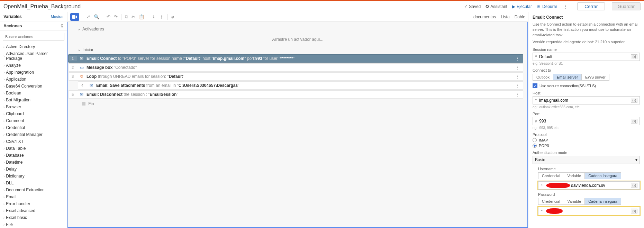  What do you see at coordinates (547, 7) in the screenshot?
I see `debug-button: ⛯ Depurar` at bounding box center [547, 7].